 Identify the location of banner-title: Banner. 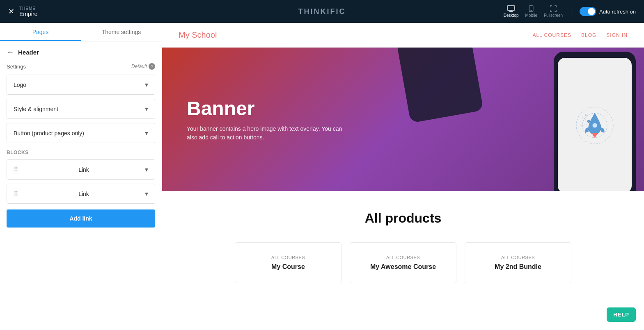
(269, 108).